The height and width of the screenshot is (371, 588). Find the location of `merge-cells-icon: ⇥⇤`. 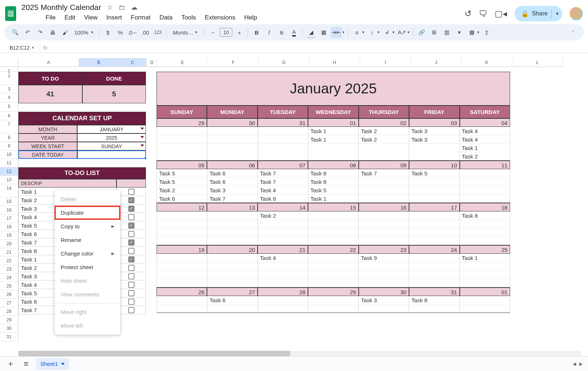

merge-cells-icon: ⇥⇤ is located at coordinates (336, 32).